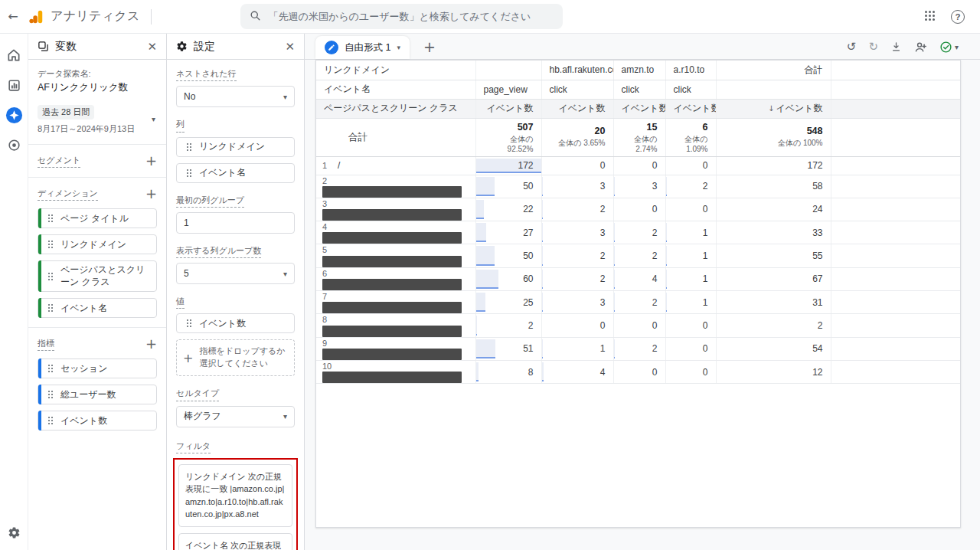 The height and width of the screenshot is (550, 980). I want to click on value-chip: イベント数, so click(236, 323).